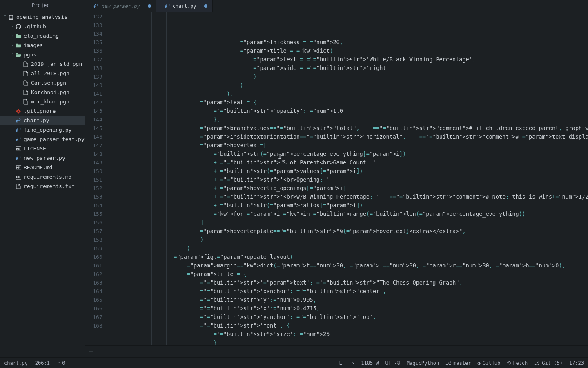  Describe the element at coordinates (38, 168) in the screenshot. I see `tree-item-label: README.md` at that location.